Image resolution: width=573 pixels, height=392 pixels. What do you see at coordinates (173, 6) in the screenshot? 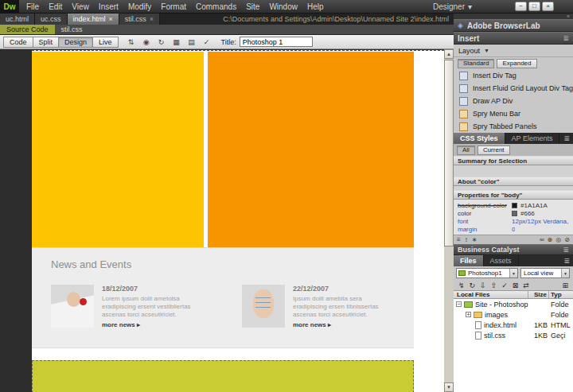
I see `menu-format: Format` at bounding box center [173, 6].